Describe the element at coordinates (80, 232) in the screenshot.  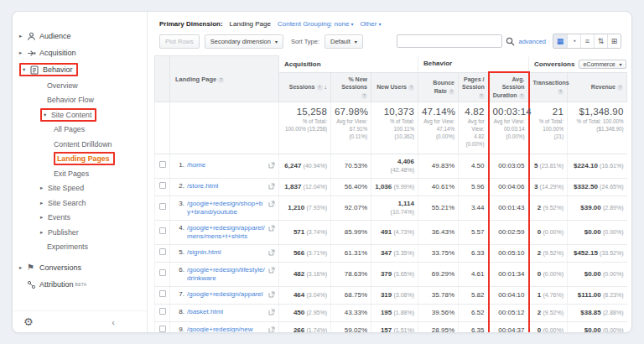
I see `sidebar-item-publisher: ▸ Publisher` at that location.